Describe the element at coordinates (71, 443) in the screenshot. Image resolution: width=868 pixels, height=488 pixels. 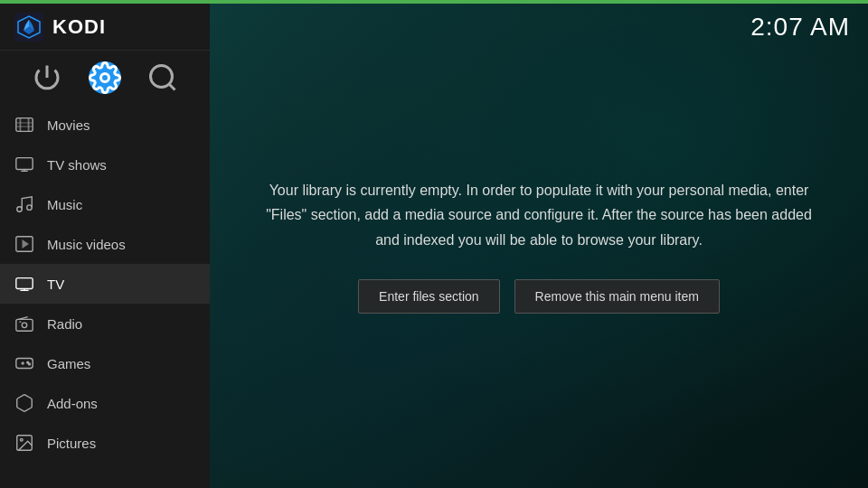
I see `sidebar-item-pictures-label: Pictures` at that location.